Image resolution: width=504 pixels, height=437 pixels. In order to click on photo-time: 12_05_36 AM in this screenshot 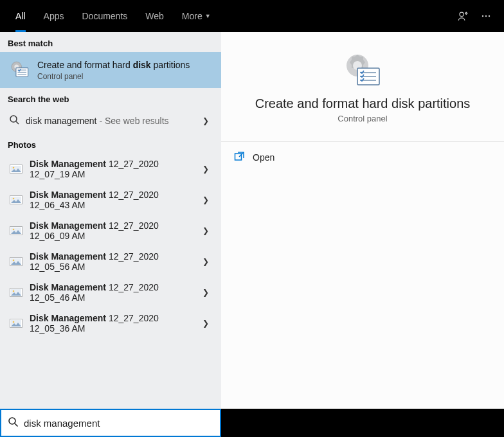, I will do `click(111, 328)`.